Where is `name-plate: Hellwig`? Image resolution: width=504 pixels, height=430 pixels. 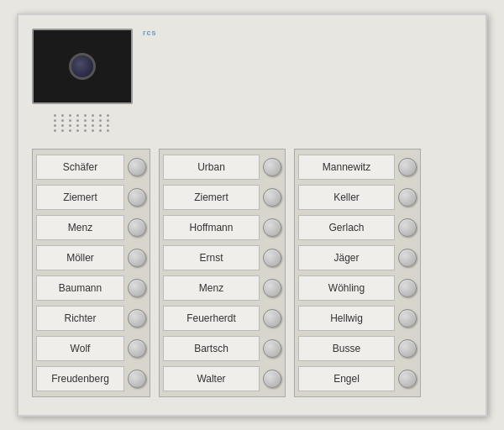
name-plate: Hellwig is located at coordinates (346, 318).